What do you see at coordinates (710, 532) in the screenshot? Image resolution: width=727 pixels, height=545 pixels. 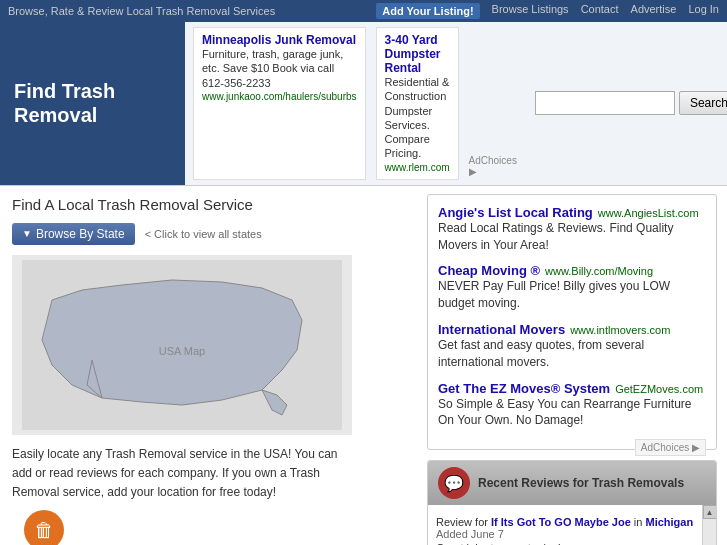 I see `scroll-track` at bounding box center [710, 532].